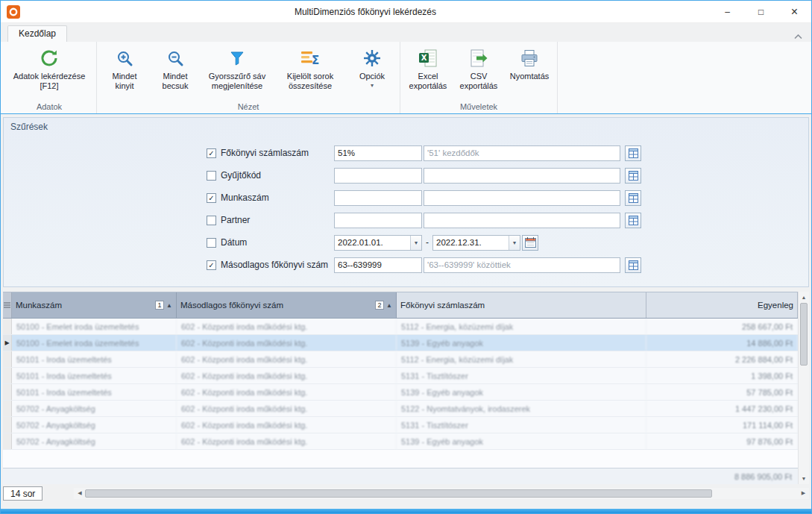 The height and width of the screenshot is (514, 812). Describe the element at coordinates (372, 76) in the screenshot. I see `ribbon-button-label: Opciók` at that location.